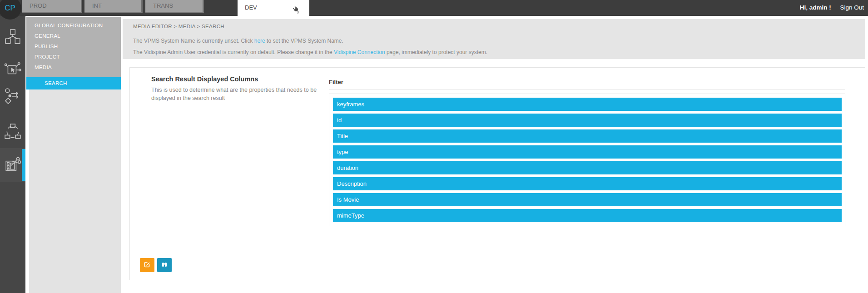 The image size is (868, 293). I want to click on active-icon-indicator, so click(24, 165).